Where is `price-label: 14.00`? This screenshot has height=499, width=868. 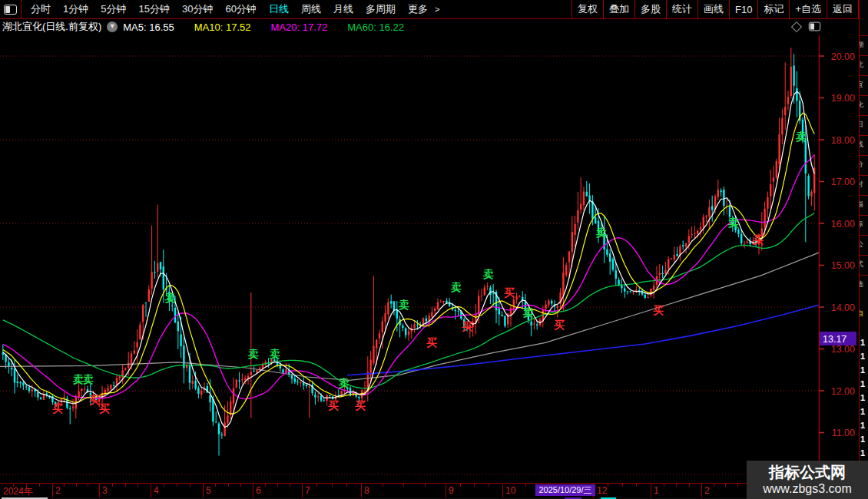
price-label: 14.00 is located at coordinates (843, 308).